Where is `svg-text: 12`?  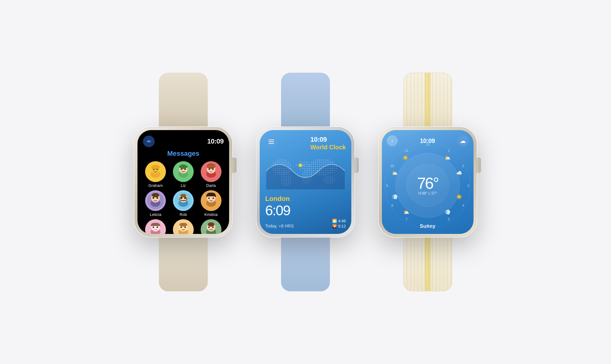 svg-text: 12 is located at coordinates (428, 144).